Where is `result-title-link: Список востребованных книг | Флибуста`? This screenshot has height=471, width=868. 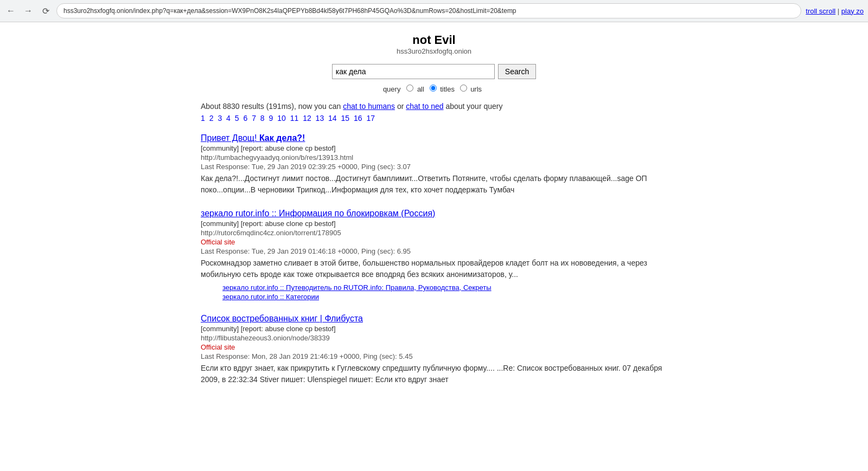
result-title-link: Список востребованных книг | Флибуста is located at coordinates (282, 319).